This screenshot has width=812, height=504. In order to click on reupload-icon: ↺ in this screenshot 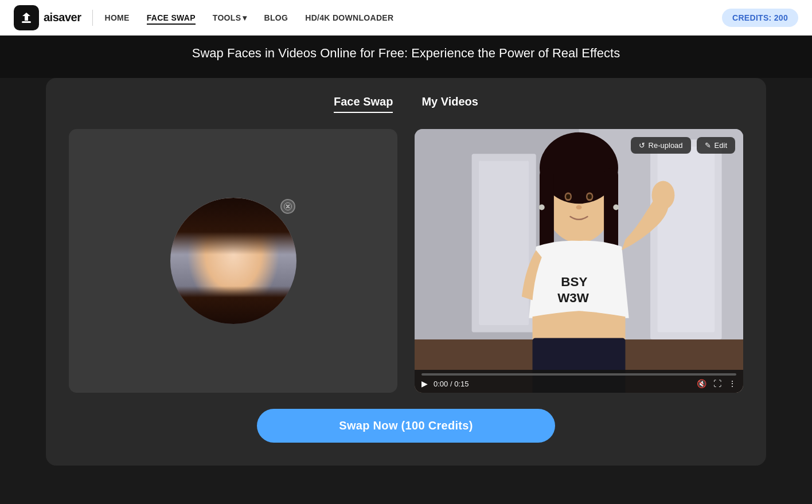, I will do `click(642, 146)`.